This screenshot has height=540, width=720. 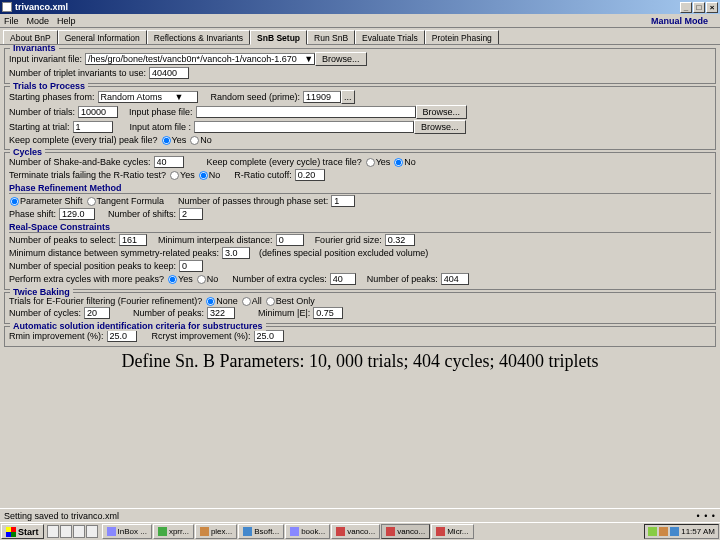 I want to click on starting-phases-select, so click(x=148, y=97).